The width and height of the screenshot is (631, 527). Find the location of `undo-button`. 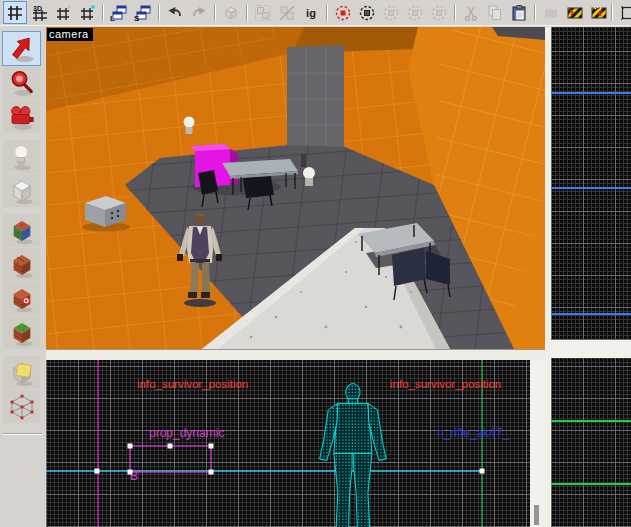

undo-button is located at coordinates (175, 12).